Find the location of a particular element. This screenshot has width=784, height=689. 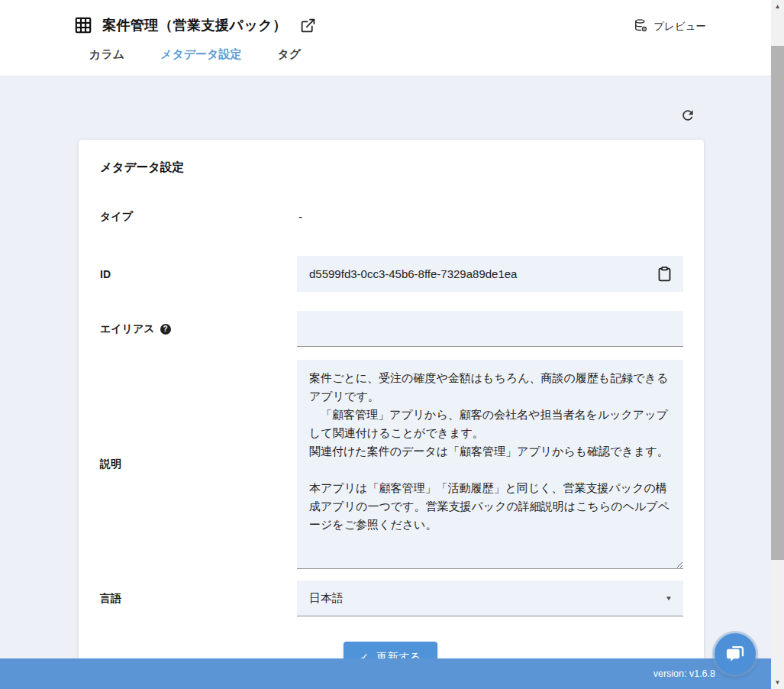

field-row-type: タイプ - is located at coordinates (391, 217).